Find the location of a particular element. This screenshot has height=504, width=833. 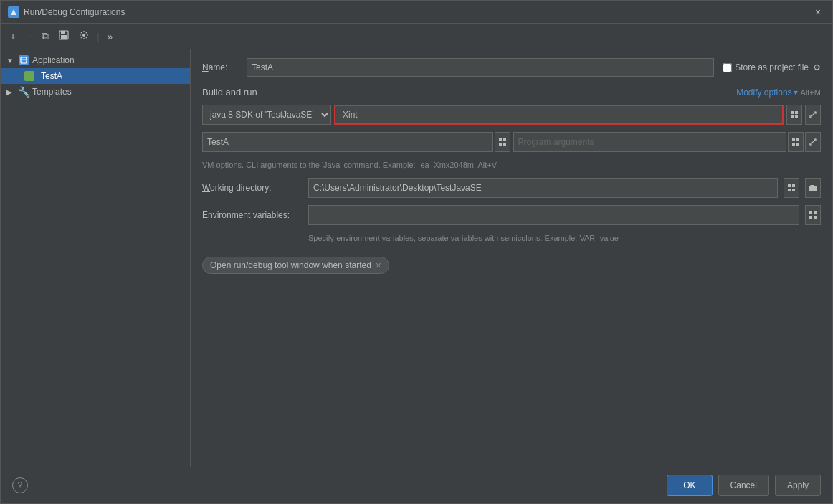

env-variables-row: Environment variables: is located at coordinates (512, 215).